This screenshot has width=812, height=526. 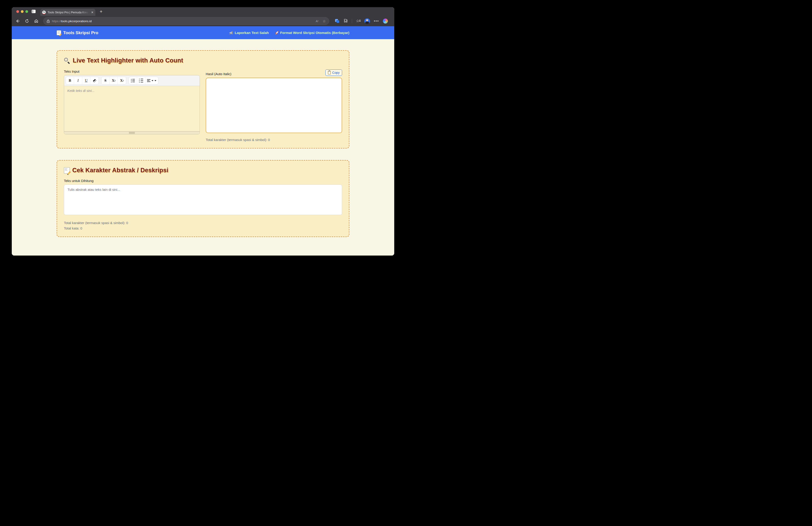 I want to click on ordered-list-icon: 1 2 3, so click(x=141, y=80).